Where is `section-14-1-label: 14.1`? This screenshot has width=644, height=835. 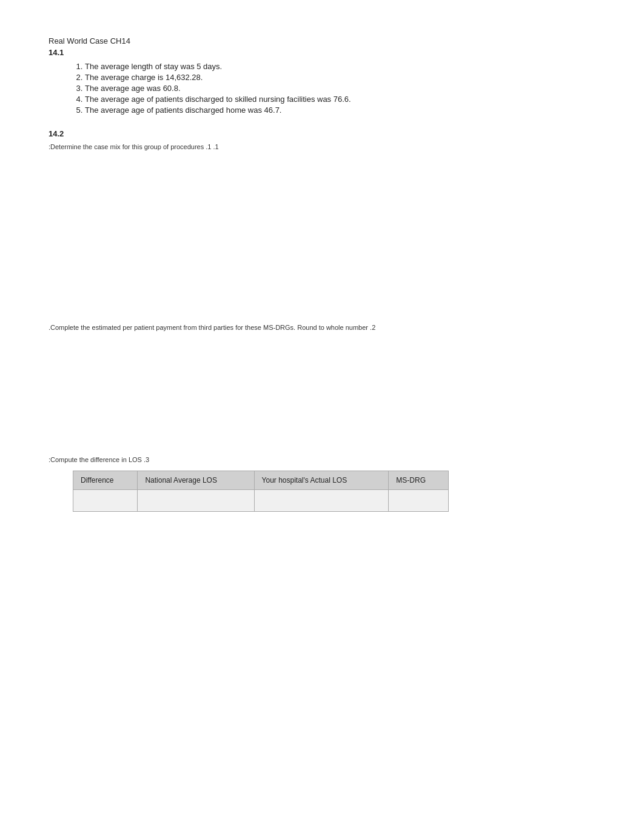 section-14-1-label: 14.1 is located at coordinates (322, 52).